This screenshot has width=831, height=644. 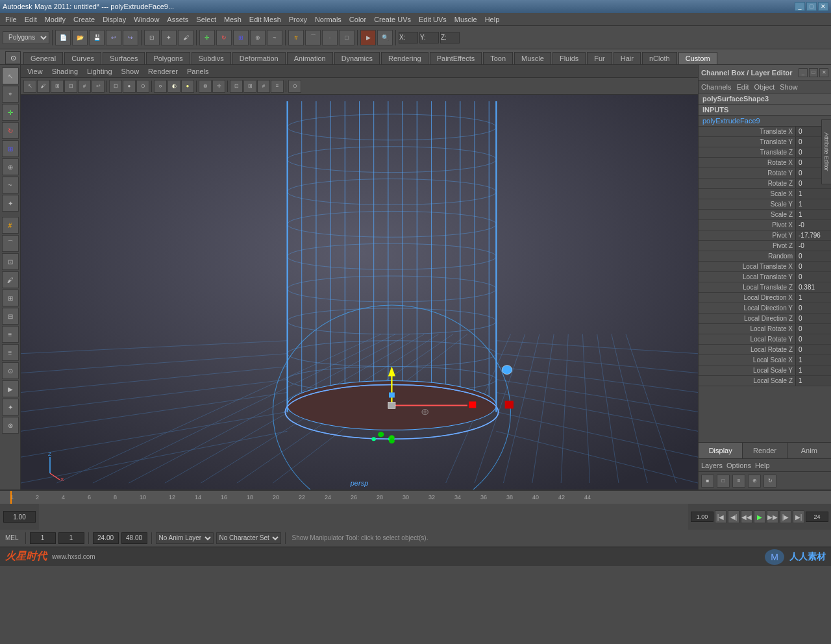 I want to click on menu-edituvs: Edit UVs, so click(x=432, y=19).